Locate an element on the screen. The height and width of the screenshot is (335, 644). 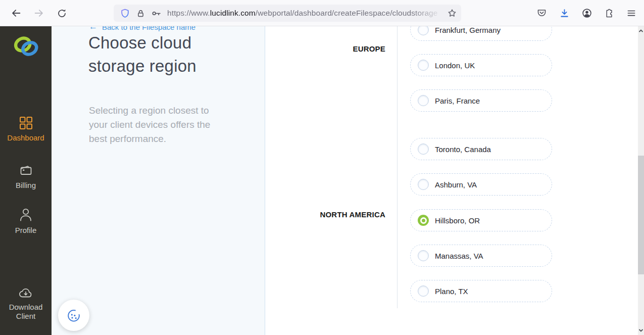
person-icon is located at coordinates (26, 215).